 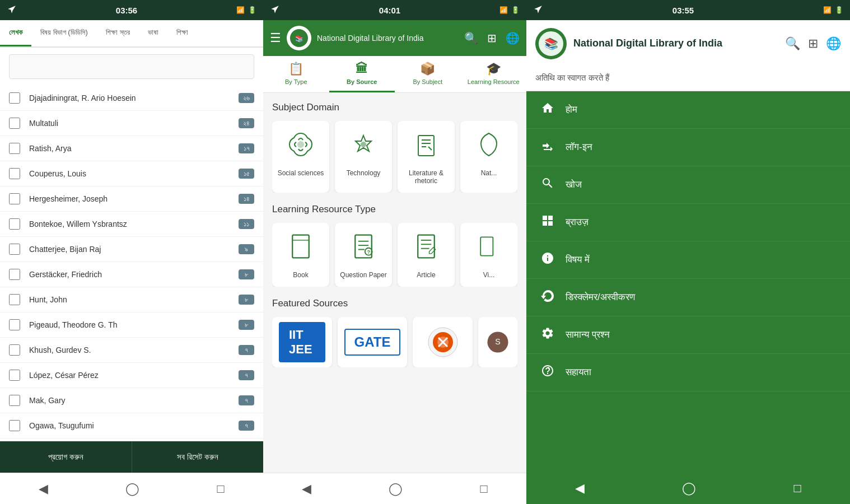 What do you see at coordinates (132, 149) in the screenshot?
I see `list-item: Ratish, Arya ১৭` at bounding box center [132, 149].